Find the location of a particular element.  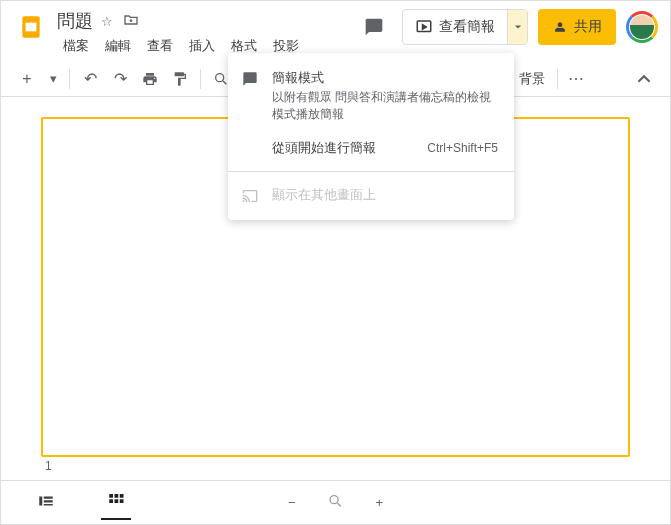

slide-number: 1 is located at coordinates (48, 466).